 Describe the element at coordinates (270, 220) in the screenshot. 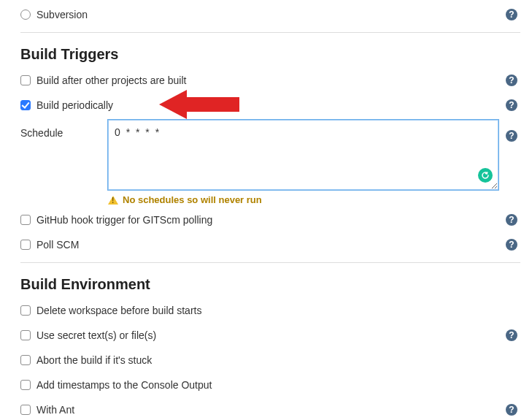

I see `github-hook-row: GitHub hook trigger for GITScm polling ?` at that location.